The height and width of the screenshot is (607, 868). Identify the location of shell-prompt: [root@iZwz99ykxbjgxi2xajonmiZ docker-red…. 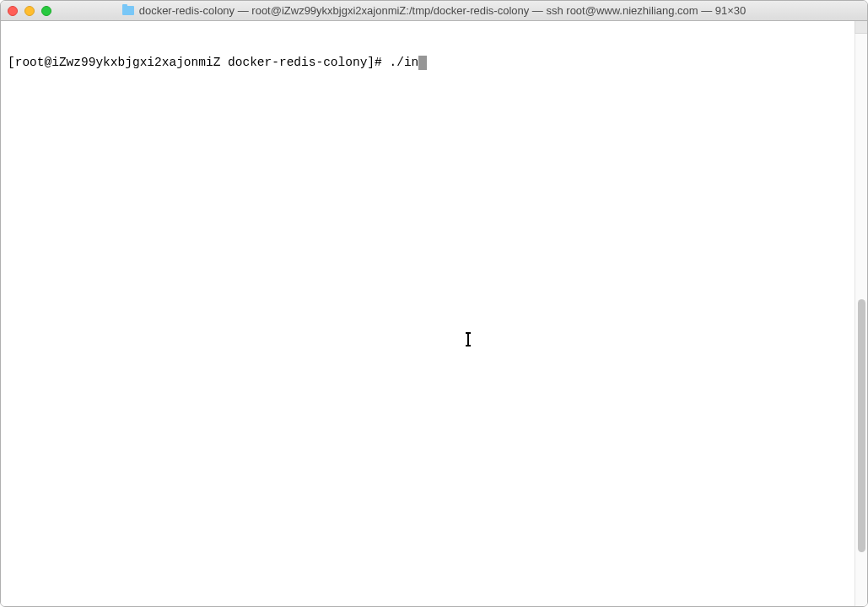
(198, 62).